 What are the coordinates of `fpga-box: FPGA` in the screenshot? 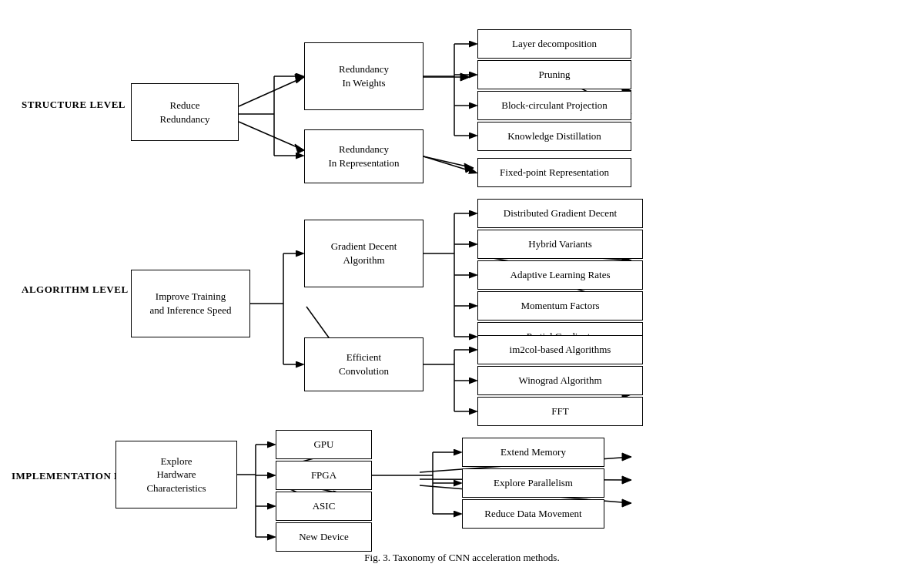 It's located at (323, 475).